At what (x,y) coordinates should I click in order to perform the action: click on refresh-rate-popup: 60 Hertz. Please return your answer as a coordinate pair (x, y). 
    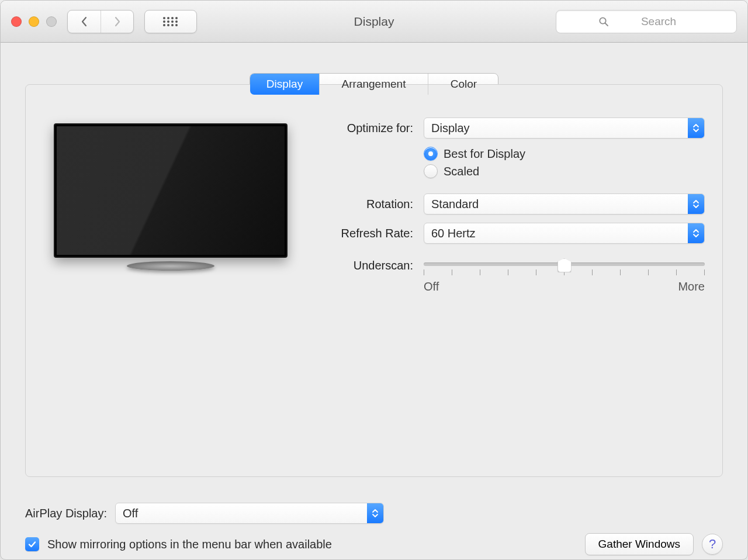
    Looking at the image, I should click on (565, 233).